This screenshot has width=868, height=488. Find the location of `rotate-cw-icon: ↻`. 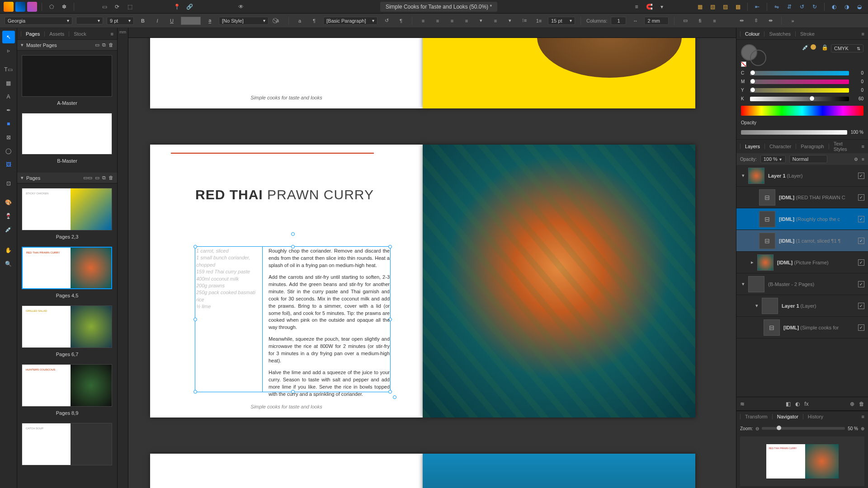

rotate-cw-icon: ↻ is located at coordinates (815, 7).